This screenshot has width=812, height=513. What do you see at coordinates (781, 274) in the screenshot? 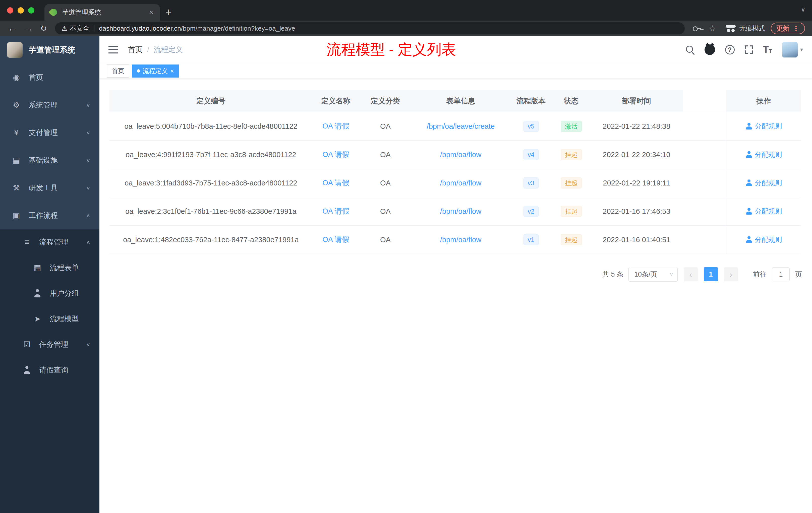
I see `goto-page-input` at bounding box center [781, 274].